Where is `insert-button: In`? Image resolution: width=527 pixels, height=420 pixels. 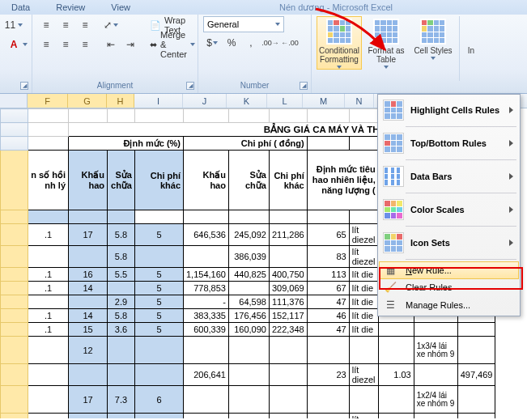 insert-button: In is located at coordinates (471, 36).